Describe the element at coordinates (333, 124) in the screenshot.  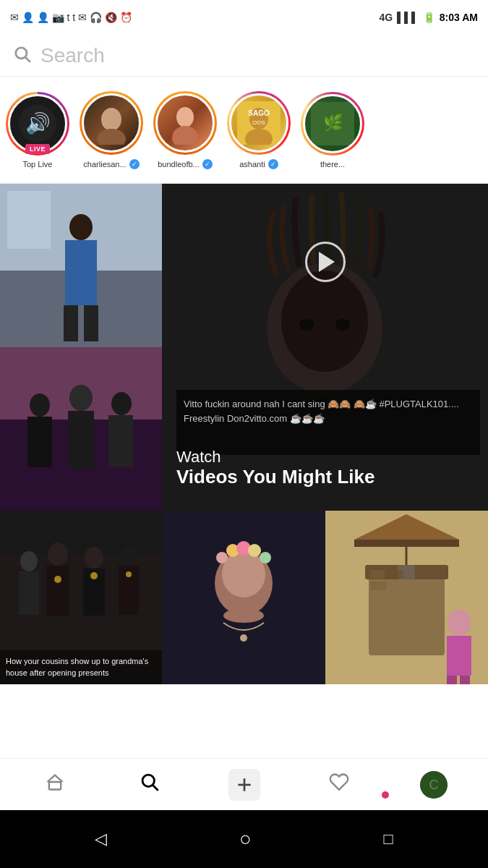
I see `story-inner-there: 🌿` at that location.